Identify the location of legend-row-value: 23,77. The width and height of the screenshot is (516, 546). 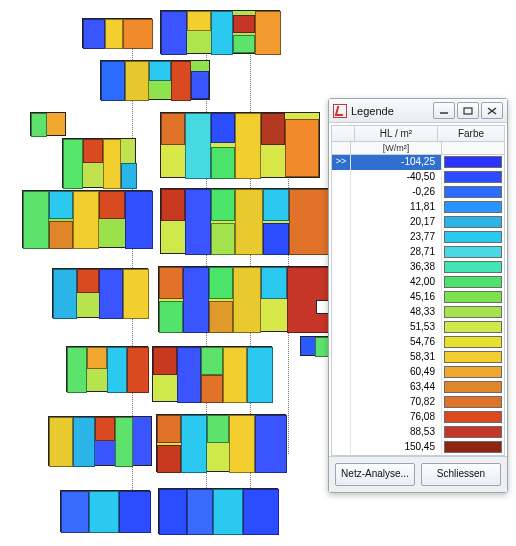
(396, 238).